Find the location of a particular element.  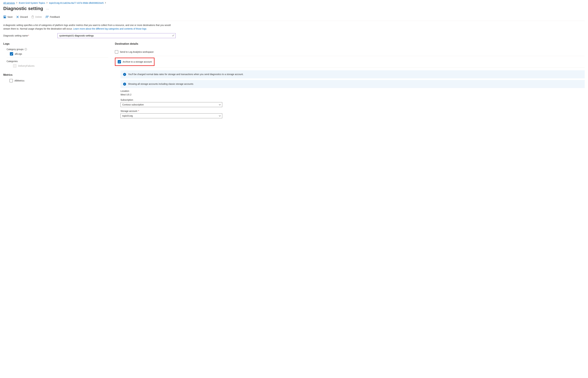

feedback-button: Feedback is located at coordinates (52, 17).